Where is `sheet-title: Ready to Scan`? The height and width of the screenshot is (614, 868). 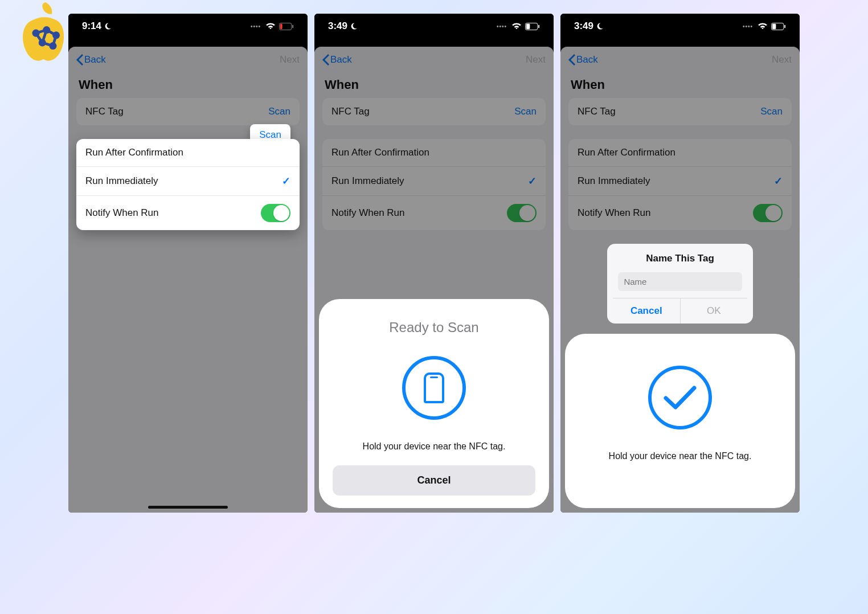 sheet-title: Ready to Scan is located at coordinates (434, 328).